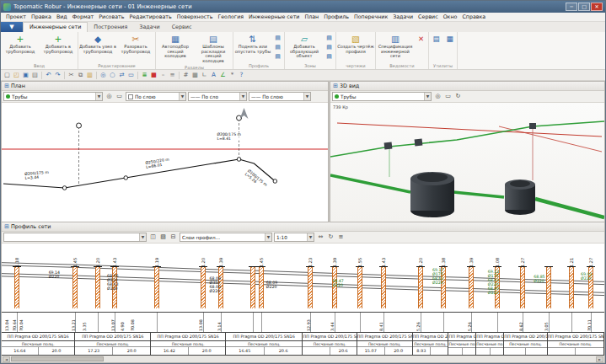 This screenshot has height=364, width=606. What do you see at coordinates (403, 17) in the screenshot?
I see `menu-item-12: Задачи` at bounding box center [403, 17].